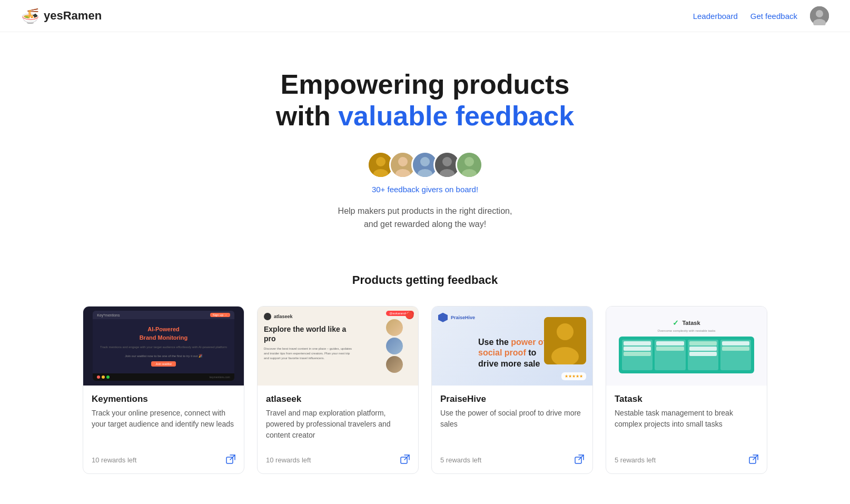 The image size is (850, 504). What do you see at coordinates (425, 190) in the screenshot?
I see `feedback-count: 30+ feedback givers on board!` at bounding box center [425, 190].